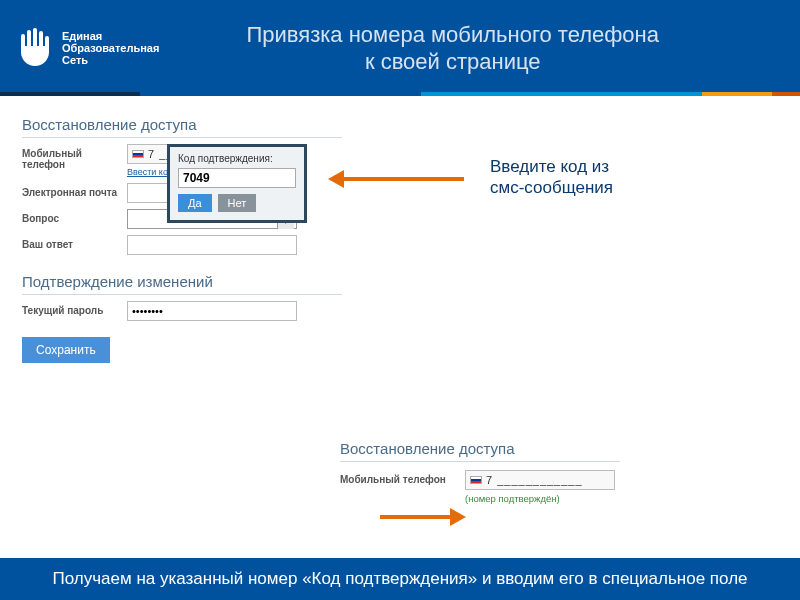 This screenshot has height=600, width=800. What do you see at coordinates (195, 203) in the screenshot?
I see `popup-yes-button: Да` at bounding box center [195, 203].